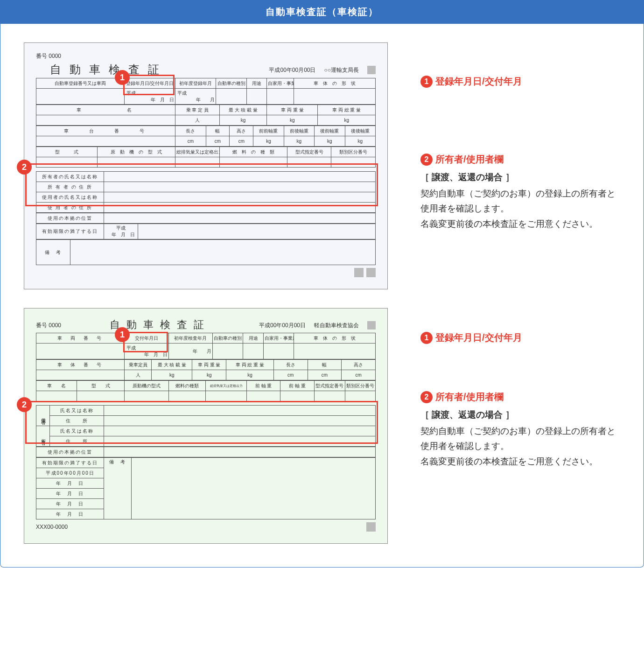 The image size is (644, 659). What do you see at coordinates (292, 70) in the screenshot?
I see `cert-date: 平成00年00月00日` at bounding box center [292, 70].